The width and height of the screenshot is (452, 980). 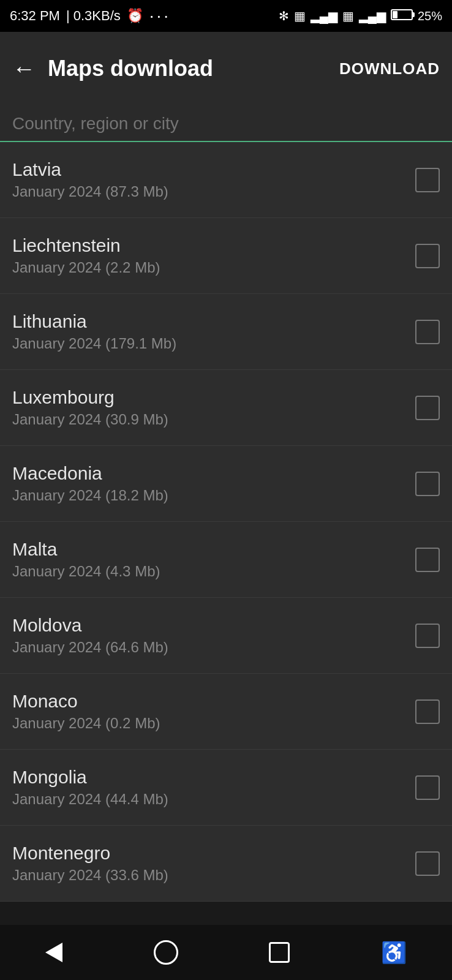 What do you see at coordinates (226, 952) in the screenshot?
I see `bottom-nav: ♿` at bounding box center [226, 952].